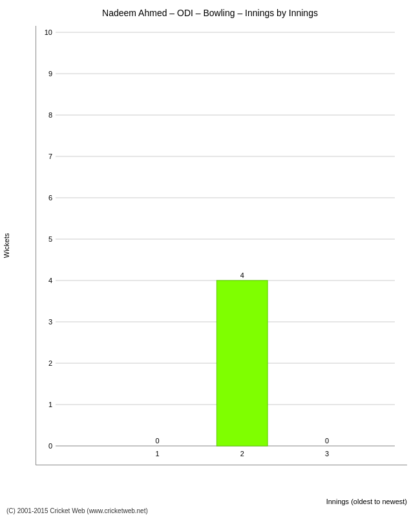 Image resolution: width=420 pixels, height=517 pixels. What do you see at coordinates (50, 198) in the screenshot?
I see `svg-text: 6` at bounding box center [50, 198].